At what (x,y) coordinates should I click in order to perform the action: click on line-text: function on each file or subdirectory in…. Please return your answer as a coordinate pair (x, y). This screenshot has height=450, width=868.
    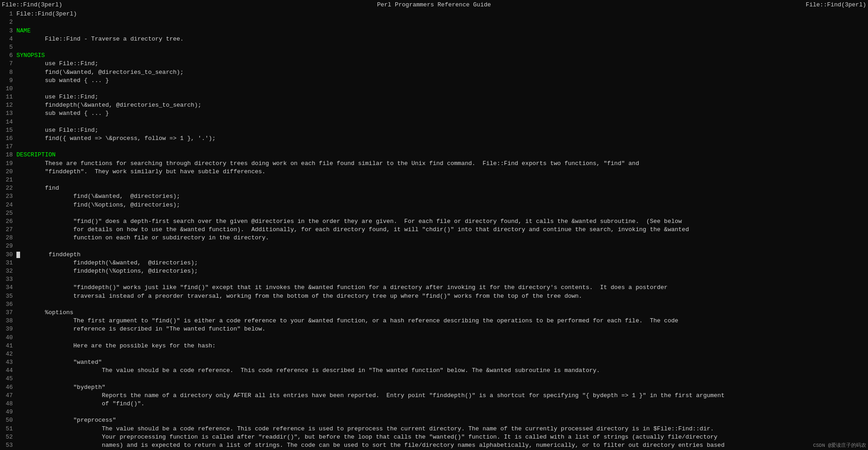
    Looking at the image, I should click on (442, 238).